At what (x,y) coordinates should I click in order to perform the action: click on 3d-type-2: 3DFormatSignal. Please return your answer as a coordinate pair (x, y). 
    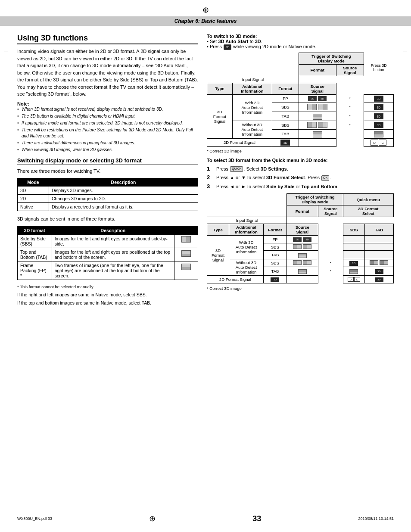
    Looking at the image, I should click on (218, 256).